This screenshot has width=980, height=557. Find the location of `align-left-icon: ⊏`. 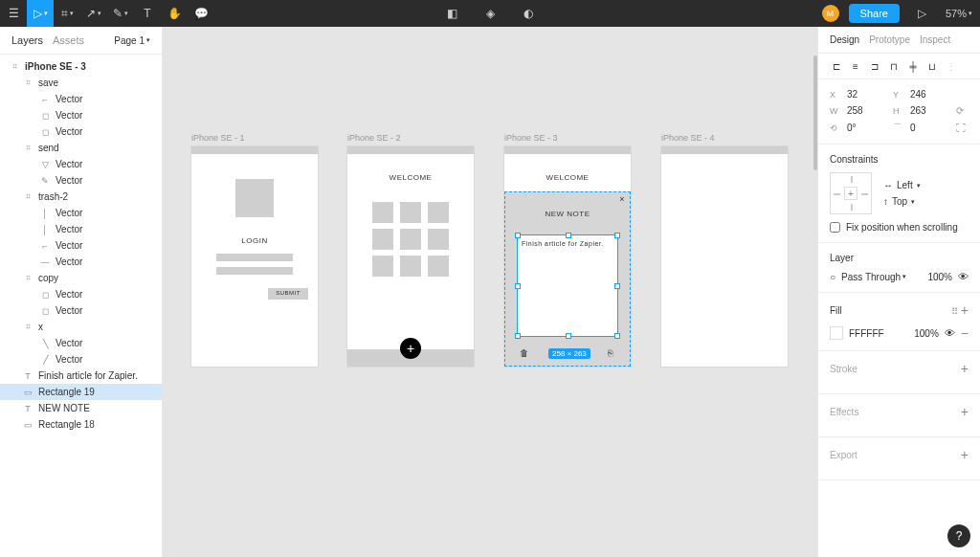

align-left-icon: ⊏ is located at coordinates (836, 66).